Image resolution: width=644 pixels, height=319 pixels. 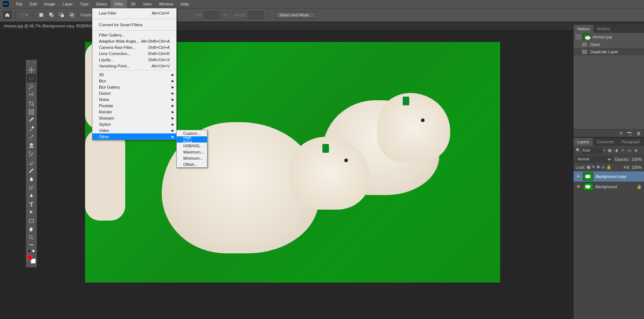 I want to click on menu-view: View, so click(x=147, y=4).